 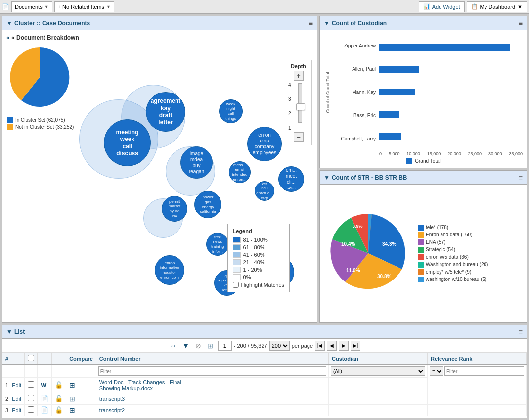 I want to click on row1-icon-w: W, so click(x=44, y=385).